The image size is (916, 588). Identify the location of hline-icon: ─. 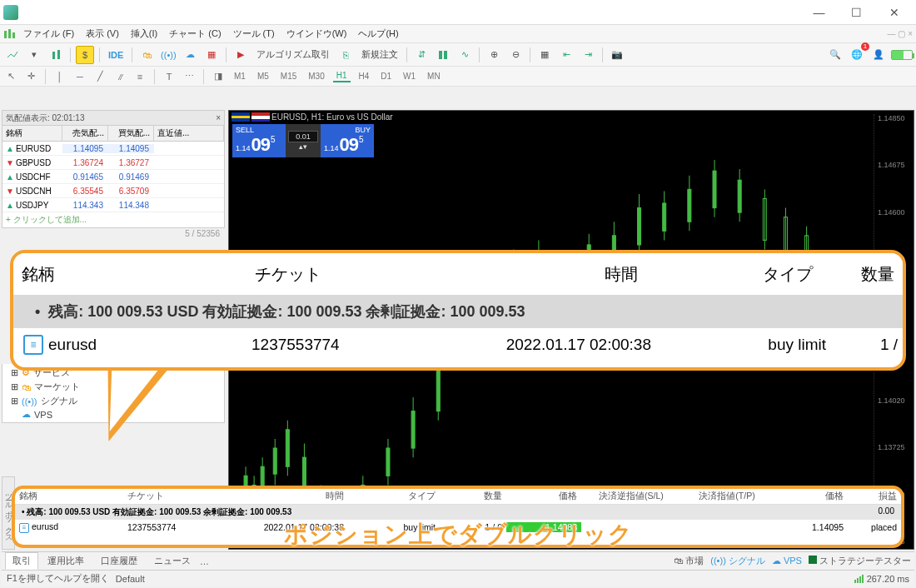
(80, 77).